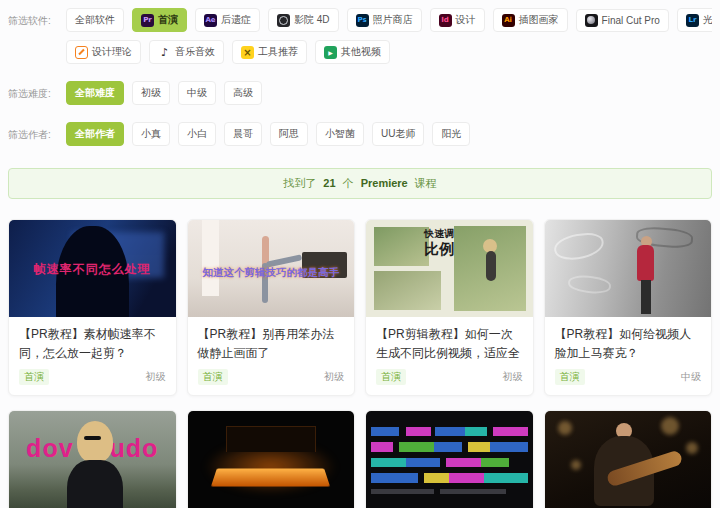 Image resolution: width=720 pixels, height=508 pixels. What do you see at coordinates (95, 442) in the screenshot?
I see `woman-hair-shape` at bounding box center [95, 442].